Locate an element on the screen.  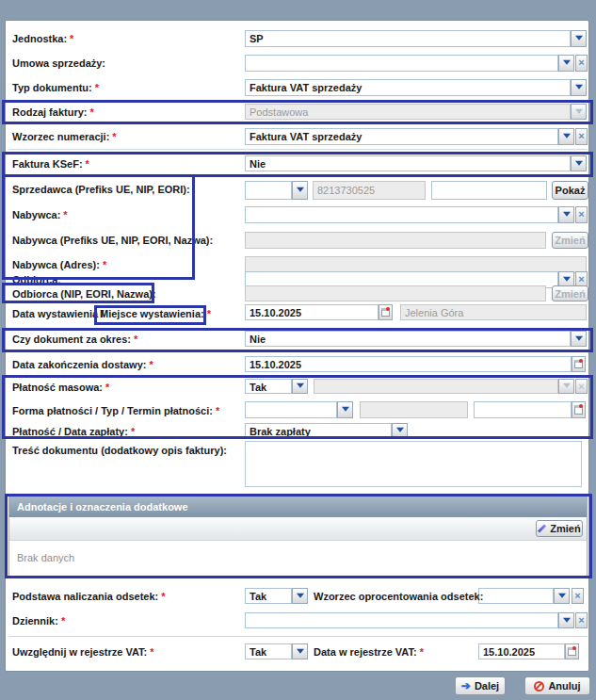
rejestr-vat-combo: Tak is located at coordinates (268, 652).